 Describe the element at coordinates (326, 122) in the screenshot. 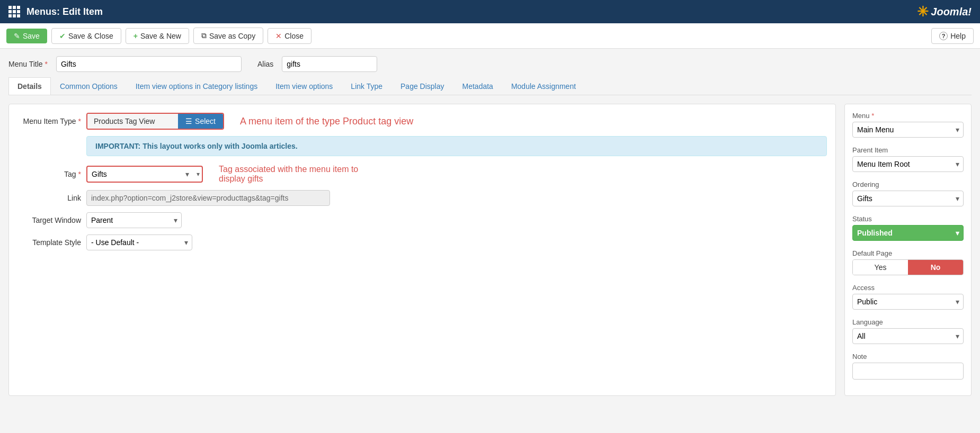

I see `menu-item-type-description: A menu item of the type Product tag view` at that location.